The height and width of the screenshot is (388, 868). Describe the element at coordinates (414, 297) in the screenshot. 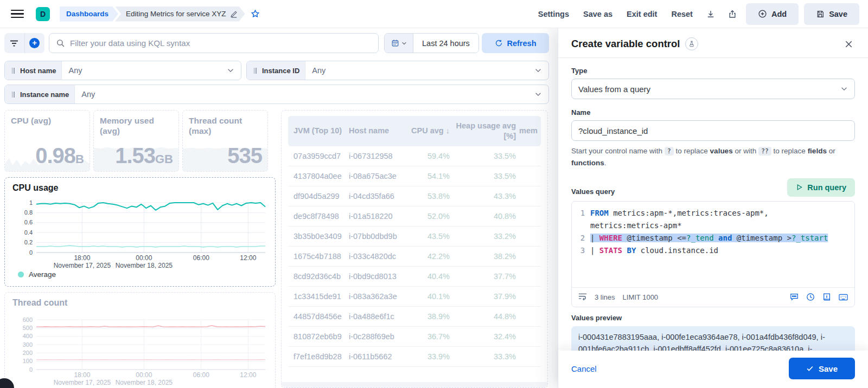

I see `table-row: 1c33415de91i-083a362a3e40.1%37.9%` at that location.